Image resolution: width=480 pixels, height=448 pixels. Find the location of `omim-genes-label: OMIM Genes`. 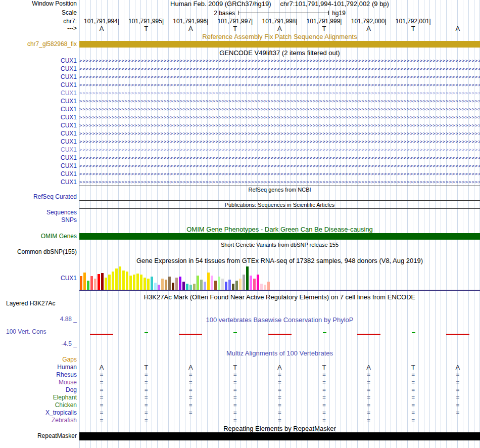

omim-genes-label: OMIM Genes is located at coordinates (38, 237).